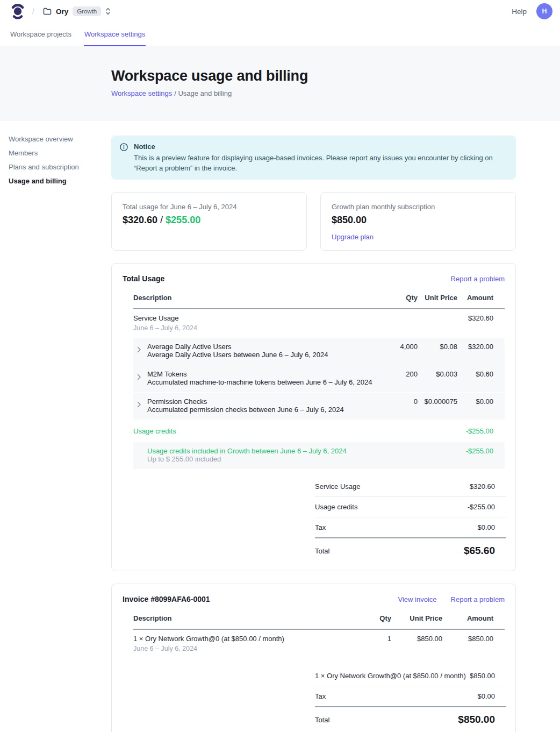  I want to click on line-item-amount: $0.60, so click(481, 374).